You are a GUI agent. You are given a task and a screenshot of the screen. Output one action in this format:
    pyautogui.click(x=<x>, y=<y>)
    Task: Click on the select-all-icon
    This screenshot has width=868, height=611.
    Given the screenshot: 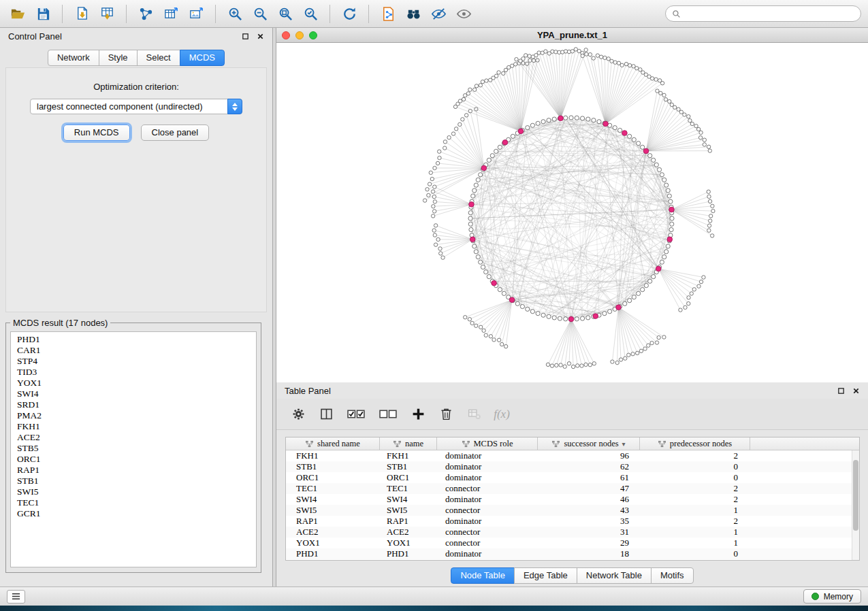 What is the action you would take?
    pyautogui.click(x=356, y=414)
    